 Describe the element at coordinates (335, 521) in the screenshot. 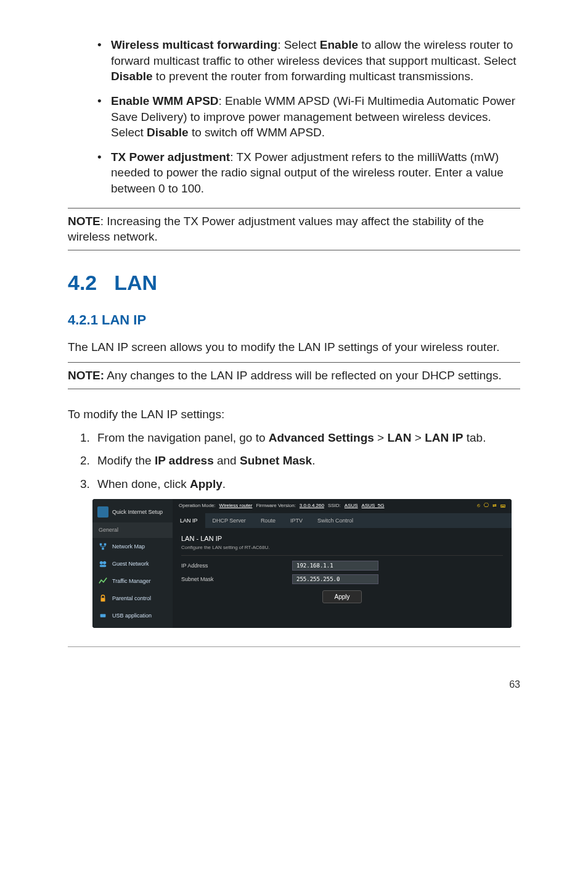

I see `tab-switch-control: Switch Control` at that location.